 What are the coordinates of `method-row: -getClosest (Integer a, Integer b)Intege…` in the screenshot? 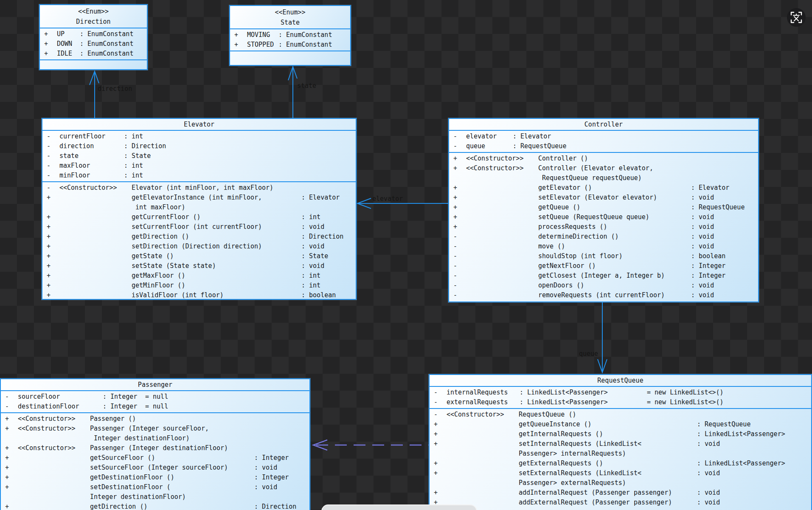 It's located at (604, 276).